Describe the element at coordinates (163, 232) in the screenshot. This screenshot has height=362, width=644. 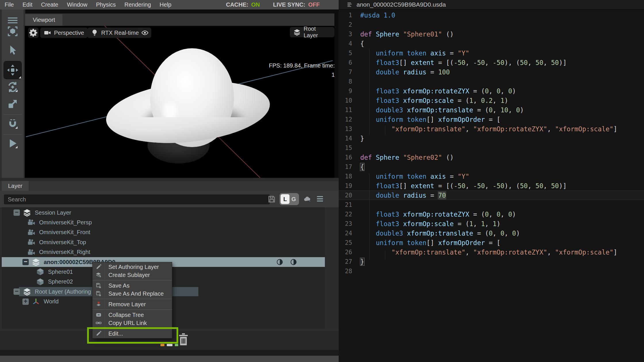
I see `layer-tree-row-omniversekit-front: OmniverseKit_Front` at that location.